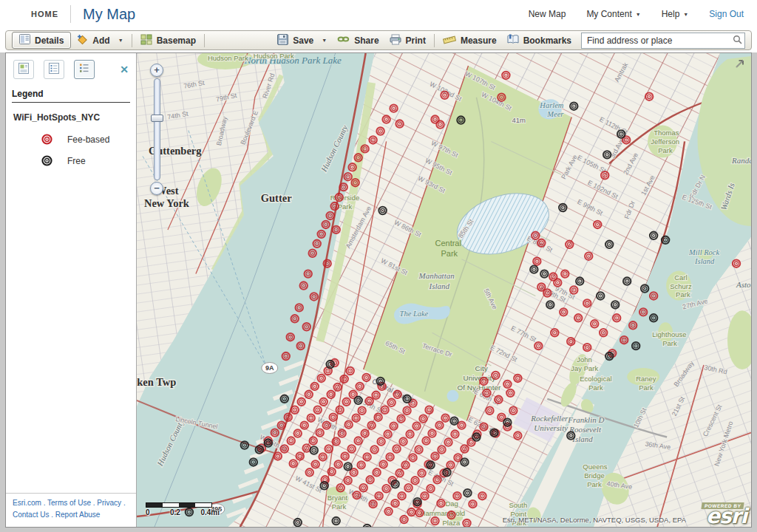  Describe the element at coordinates (31, 514) in the screenshot. I see `footer-link: Contact Us` at that location.